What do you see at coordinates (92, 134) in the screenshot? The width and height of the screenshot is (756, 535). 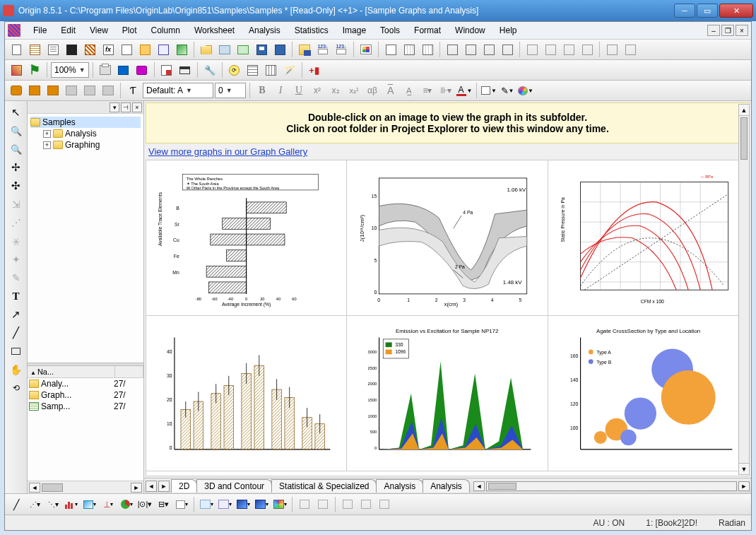 I see `tree-item-analysis: + Analysis` at bounding box center [92, 134].